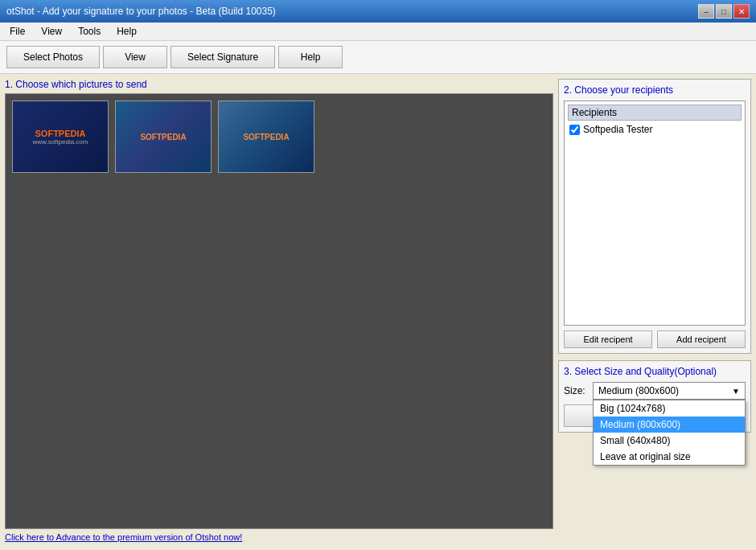 Image resolution: width=756 pixels, height=550 pixels. Describe the element at coordinates (655, 339) in the screenshot. I see `recipients-buttons: Edit recipent Add recipent` at that location.